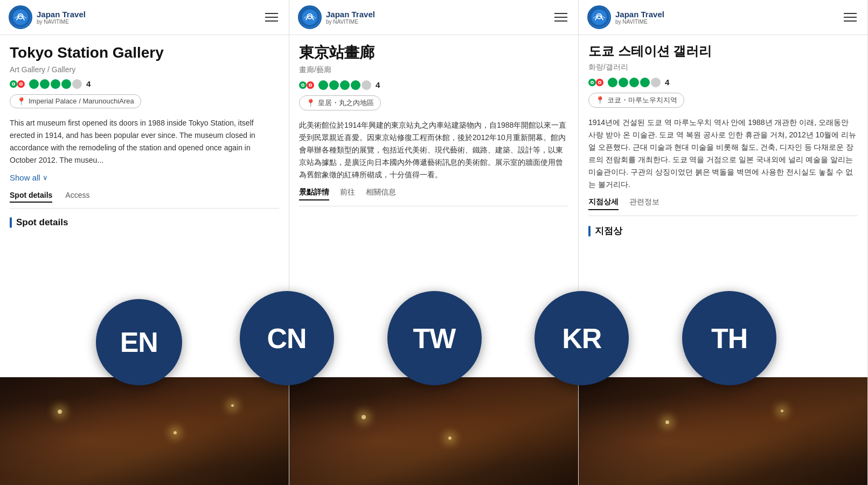 The height and width of the screenshot is (485, 868). What do you see at coordinates (850, 17) in the screenshot?
I see `hamburger-menu-kr` at bounding box center [850, 17].